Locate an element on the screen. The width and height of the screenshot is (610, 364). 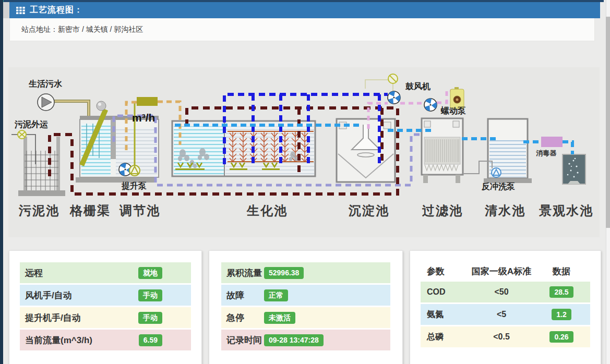
status-table: 累积流量 52996.38 故障 正常 急停 未激活 记录时间 09-28 13… is located at coordinates (306, 307).